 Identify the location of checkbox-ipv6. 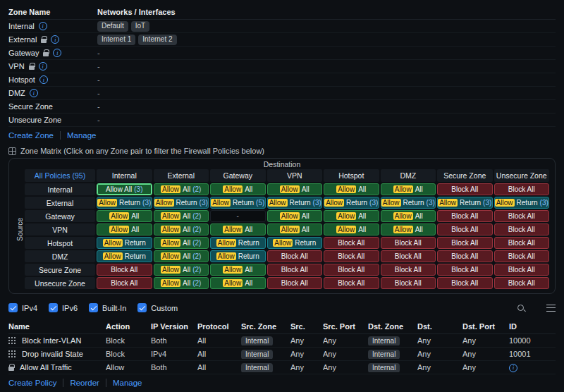
(54, 307).